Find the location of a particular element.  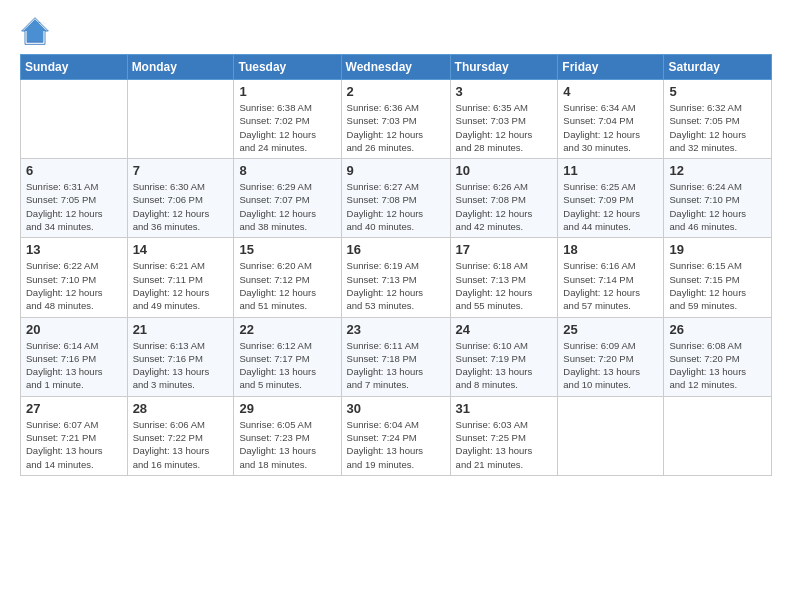

day-info: Sunrise: 6:09 AM Sunset: 7:20 PM Dayligh… is located at coordinates (610, 366).